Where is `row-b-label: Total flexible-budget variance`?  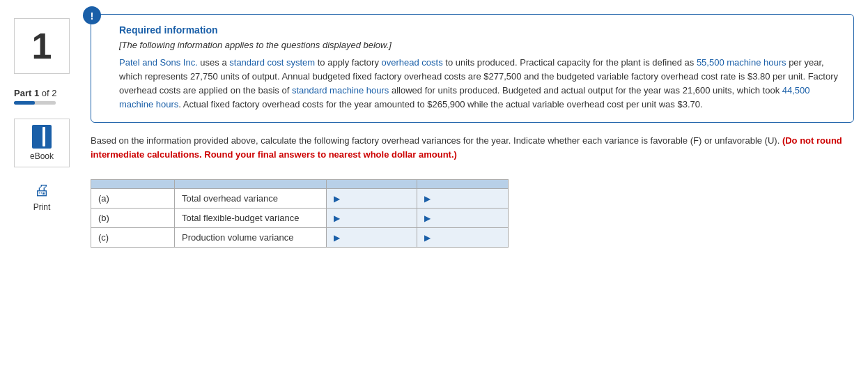
row-b-label: Total flexible-budget variance is located at coordinates (251, 218).